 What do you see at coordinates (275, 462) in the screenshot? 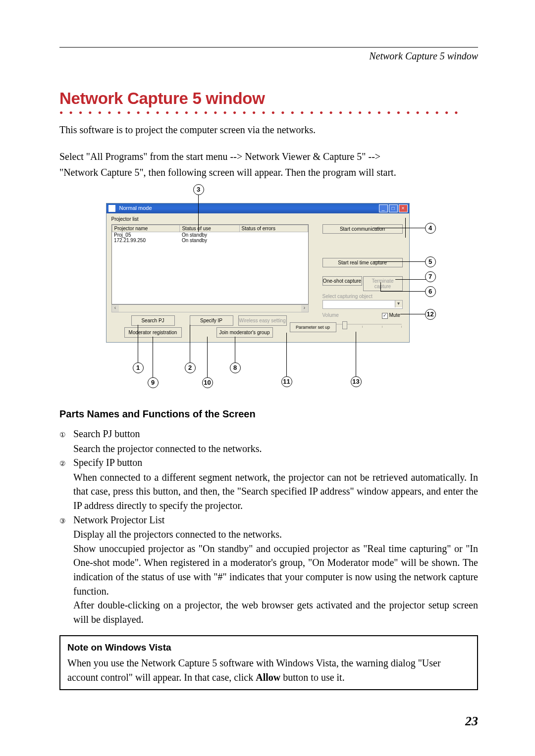
I see `item-label: Specify IP button` at bounding box center [275, 462].